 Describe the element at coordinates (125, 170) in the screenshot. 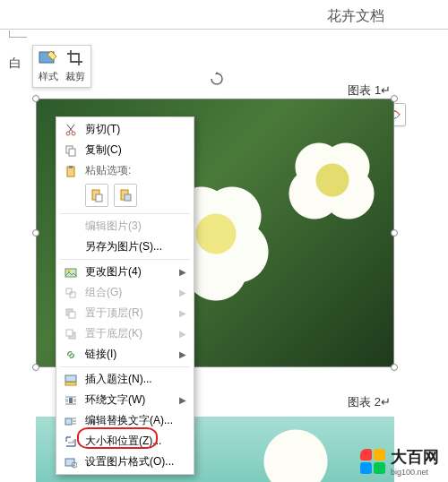

I see `menu-paste-header: 粘贴选项:` at that location.